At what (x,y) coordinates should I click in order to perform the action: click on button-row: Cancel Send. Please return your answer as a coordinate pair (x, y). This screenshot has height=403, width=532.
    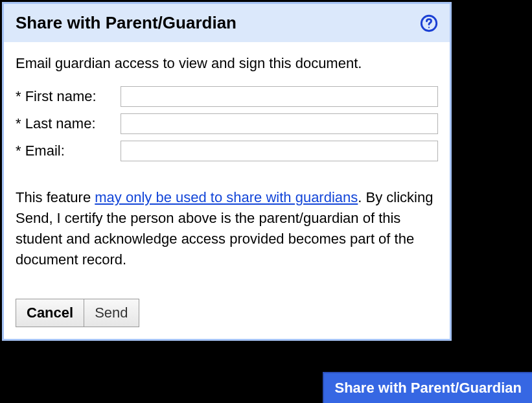
    Looking at the image, I should click on (227, 313).